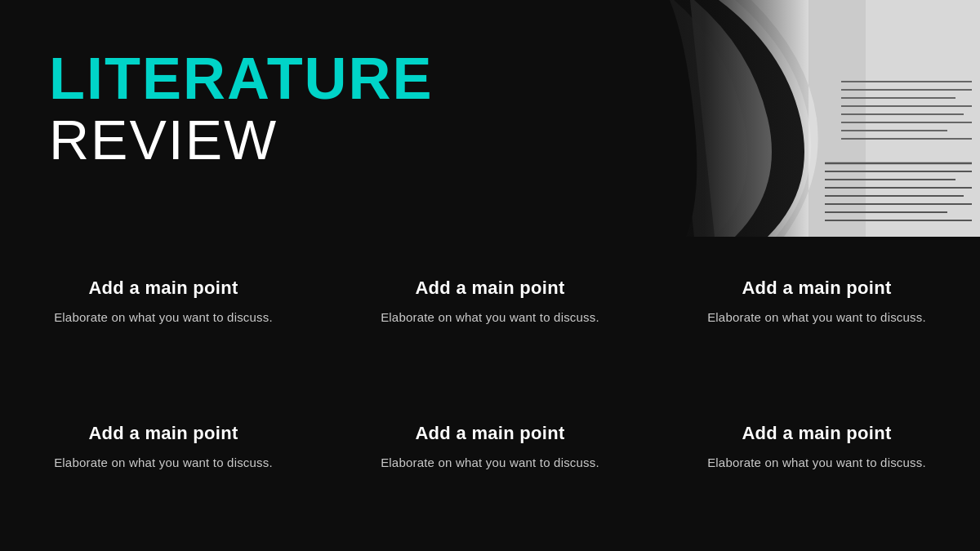  Describe the element at coordinates (242, 108) in the screenshot. I see `title-container: LITERATURE REVIEW` at that location.